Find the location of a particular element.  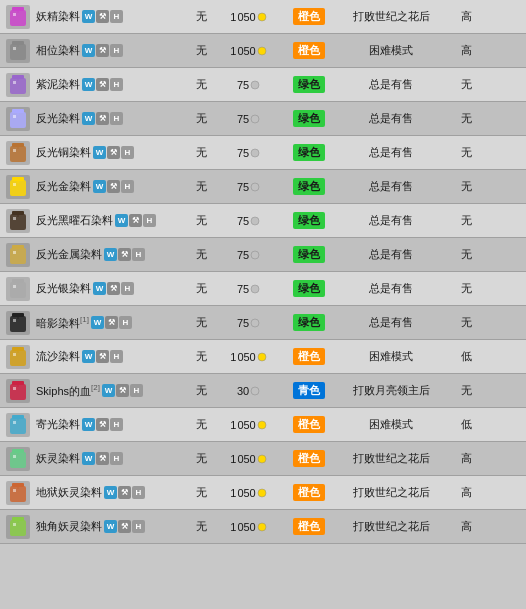

availability-col: 打败世纪之花后 is located at coordinates (391, 492).